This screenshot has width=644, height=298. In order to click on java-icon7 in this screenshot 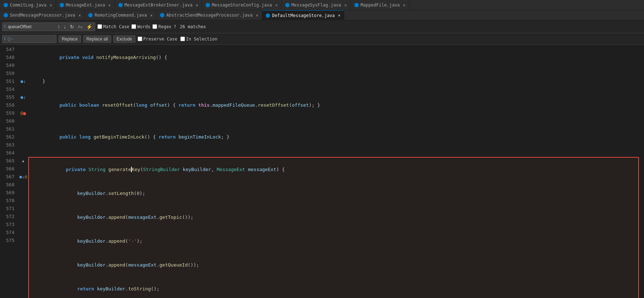, I will do `click(6, 15)`.